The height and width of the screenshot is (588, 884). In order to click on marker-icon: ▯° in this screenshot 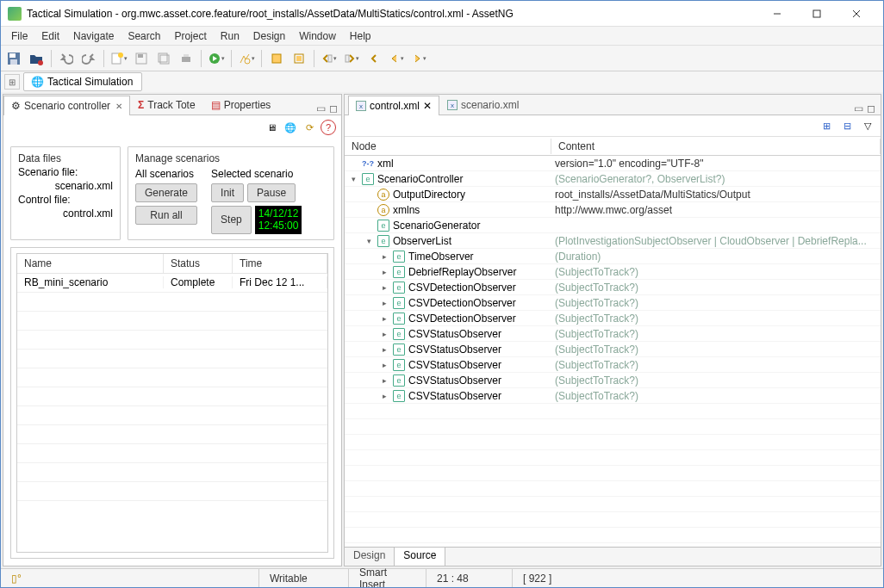, I will do `click(16, 579)`.